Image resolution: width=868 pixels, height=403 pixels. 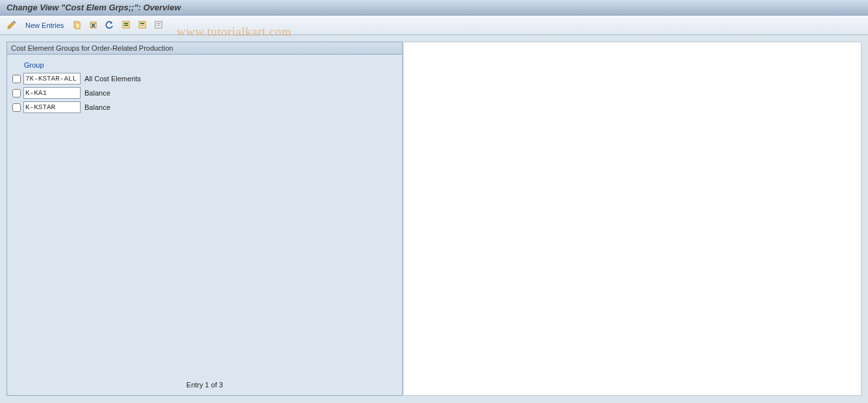 What do you see at coordinates (126, 25) in the screenshot?
I see `select-all-button` at bounding box center [126, 25].